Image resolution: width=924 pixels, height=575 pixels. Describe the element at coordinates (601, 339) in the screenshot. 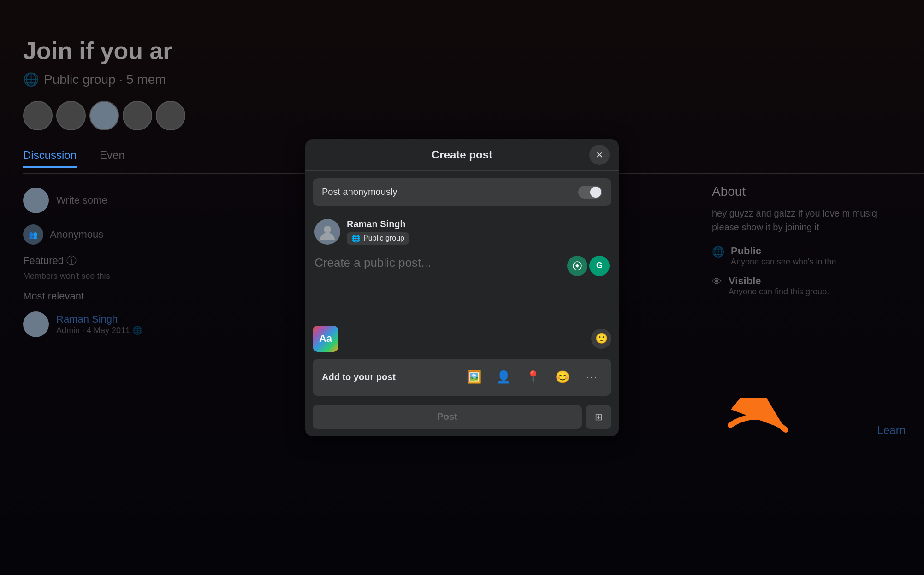

I see `smiley-icon: 🙂` at that location.